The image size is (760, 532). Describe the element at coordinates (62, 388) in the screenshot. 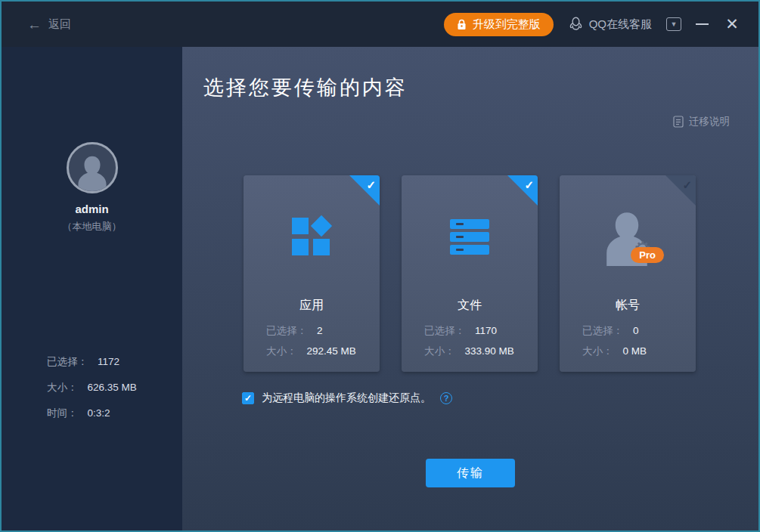

I see `stat-label: 大小：` at that location.